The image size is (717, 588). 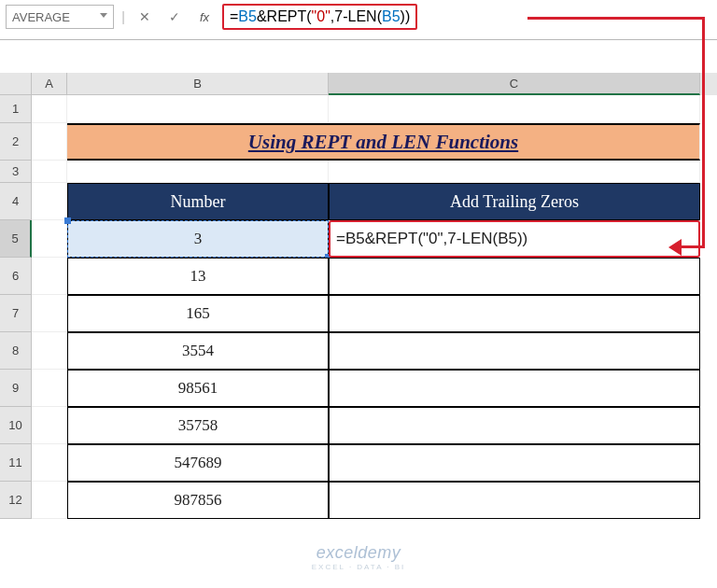 I want to click on table-header-trailing: Add Trailing Zeros, so click(x=514, y=202).